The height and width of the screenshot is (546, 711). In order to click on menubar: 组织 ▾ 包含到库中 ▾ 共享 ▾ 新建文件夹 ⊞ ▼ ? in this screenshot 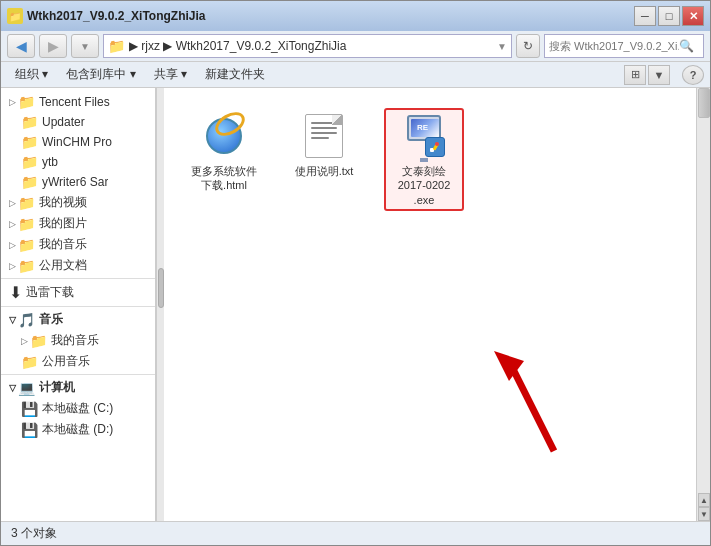, I will do `click(356, 75)`.